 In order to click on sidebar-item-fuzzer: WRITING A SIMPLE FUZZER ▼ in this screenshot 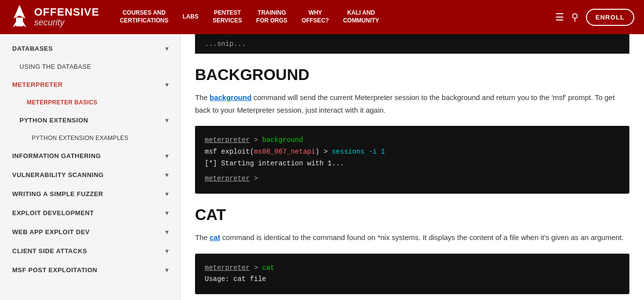, I will do `click(90, 194)`.